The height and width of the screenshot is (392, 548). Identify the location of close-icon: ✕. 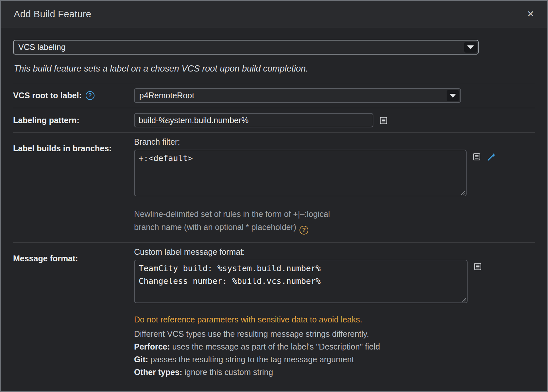
(530, 14).